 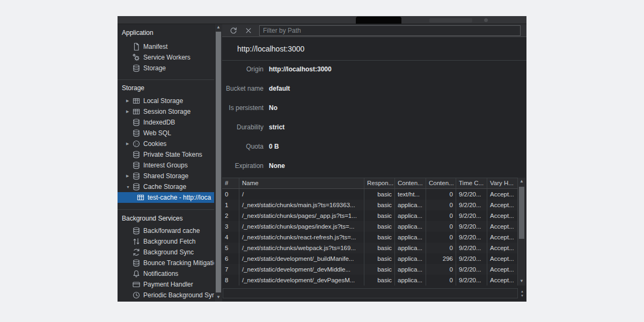 I want to click on sidebar-item-local-storage: ▶Local Storage, so click(x=166, y=101).